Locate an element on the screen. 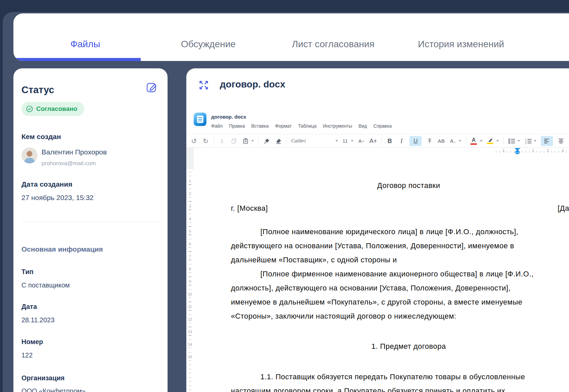 This screenshot has height=392, width=569. font-name-select: Calibri is located at coordinates (315, 141).